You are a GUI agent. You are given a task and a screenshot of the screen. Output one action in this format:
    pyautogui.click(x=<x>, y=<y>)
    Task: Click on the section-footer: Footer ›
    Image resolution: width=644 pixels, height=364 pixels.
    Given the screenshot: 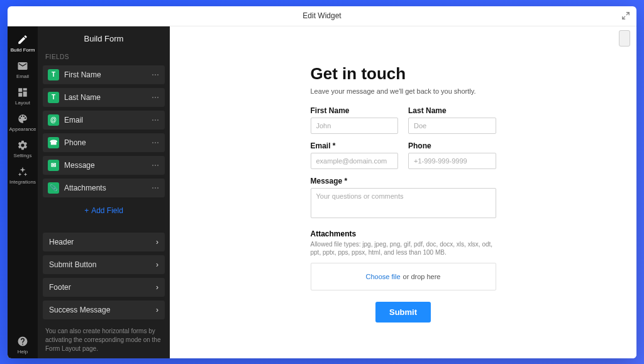 What is the action you would take?
    pyautogui.click(x=104, y=287)
    